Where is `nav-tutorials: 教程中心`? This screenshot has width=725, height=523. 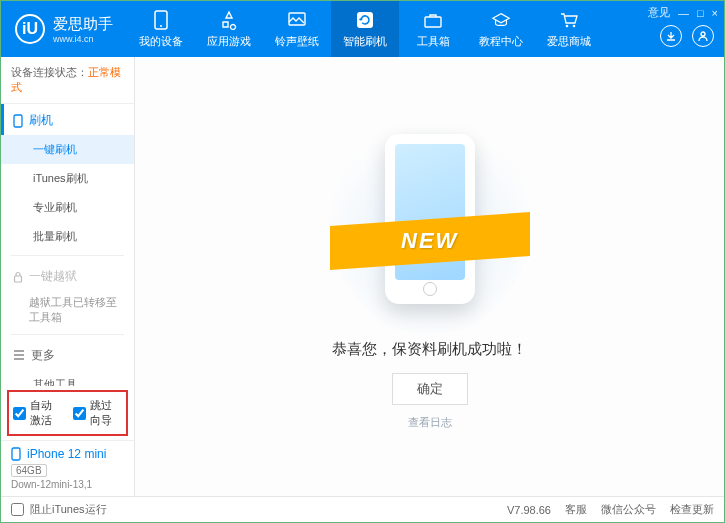
nav-tutorials: 教程中心 is located at coordinates (501, 29).